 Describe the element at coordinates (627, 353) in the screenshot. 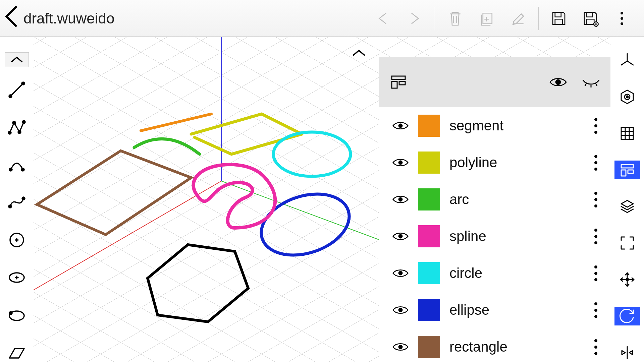

I see `mirror-button` at that location.